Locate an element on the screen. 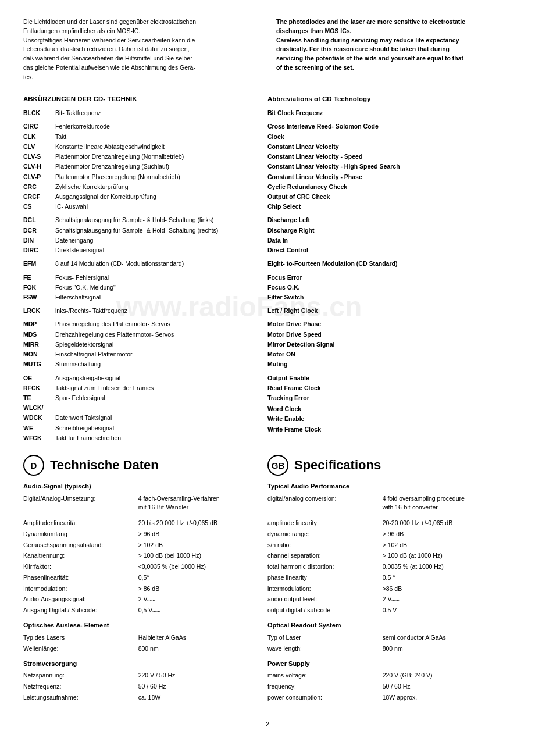 This screenshot has width=535, height=756. abbrev-en-def: Bit Clock Frequenz is located at coordinates (390, 113).